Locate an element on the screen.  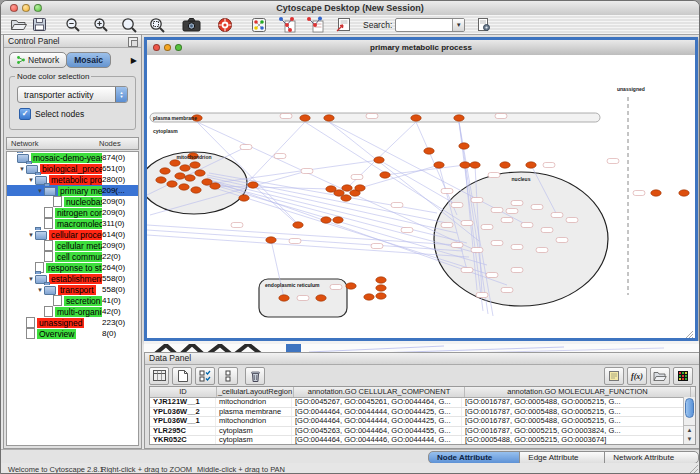
help-button is located at coordinates (225, 24).